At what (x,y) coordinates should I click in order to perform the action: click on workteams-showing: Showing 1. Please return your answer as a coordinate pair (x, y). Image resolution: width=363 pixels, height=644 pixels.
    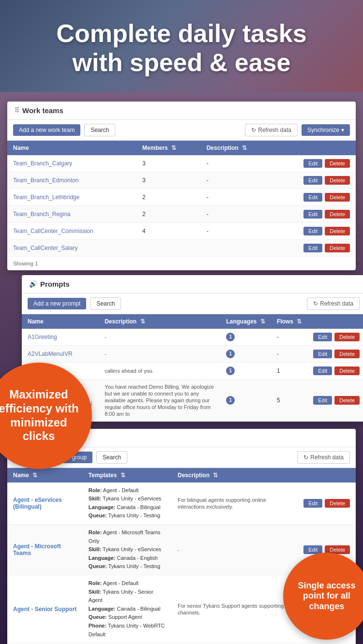
    Looking at the image, I should click on (182, 263).